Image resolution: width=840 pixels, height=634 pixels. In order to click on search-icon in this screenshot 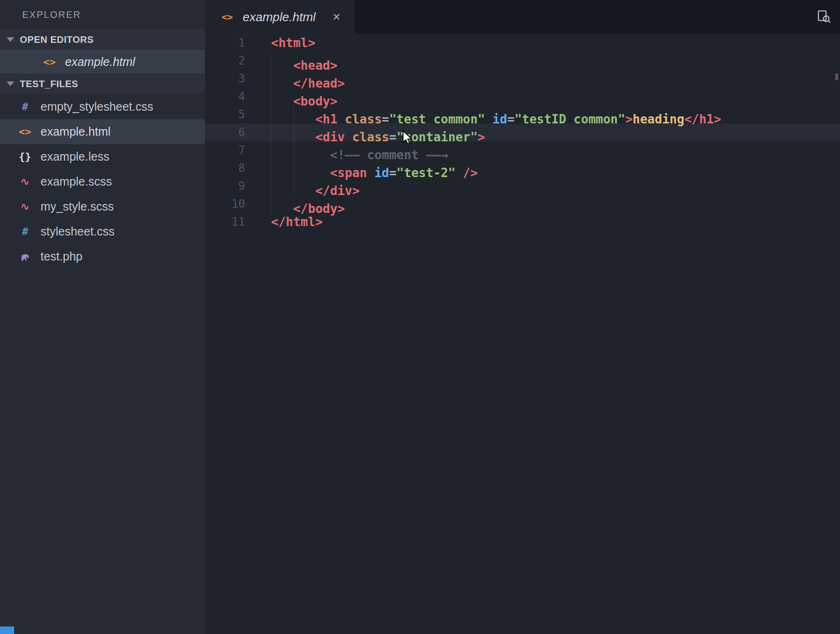, I will do `click(824, 17)`.